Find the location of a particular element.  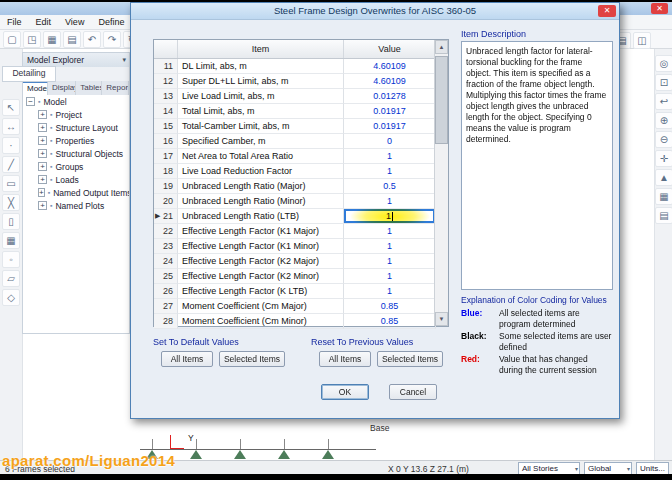

tree-item-structural-objects: +▪Structural Objects is located at coordinates (82, 154).